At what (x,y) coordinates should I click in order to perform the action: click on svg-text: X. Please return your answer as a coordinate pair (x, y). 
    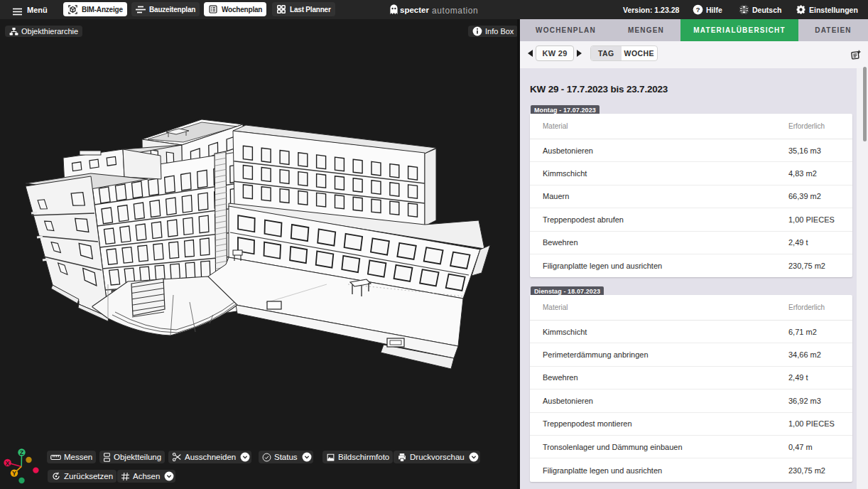
    Looking at the image, I should click on (8, 463).